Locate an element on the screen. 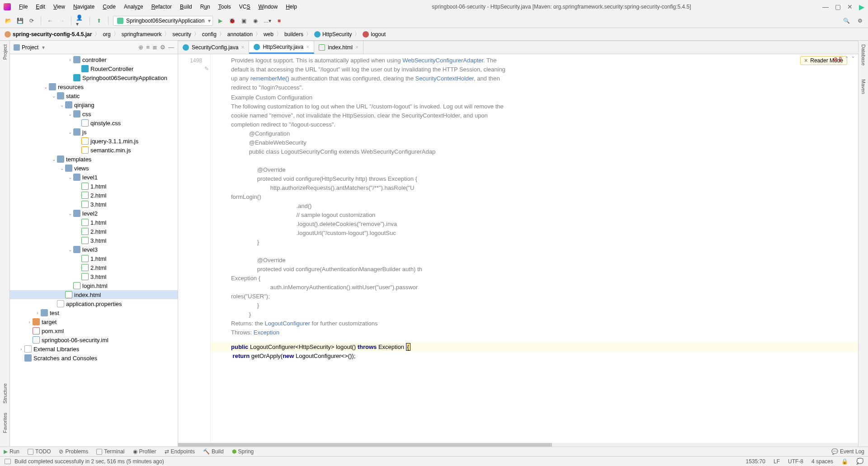  doc-link: WebSecurityConfigurerAdapter is located at coordinates (443, 61).